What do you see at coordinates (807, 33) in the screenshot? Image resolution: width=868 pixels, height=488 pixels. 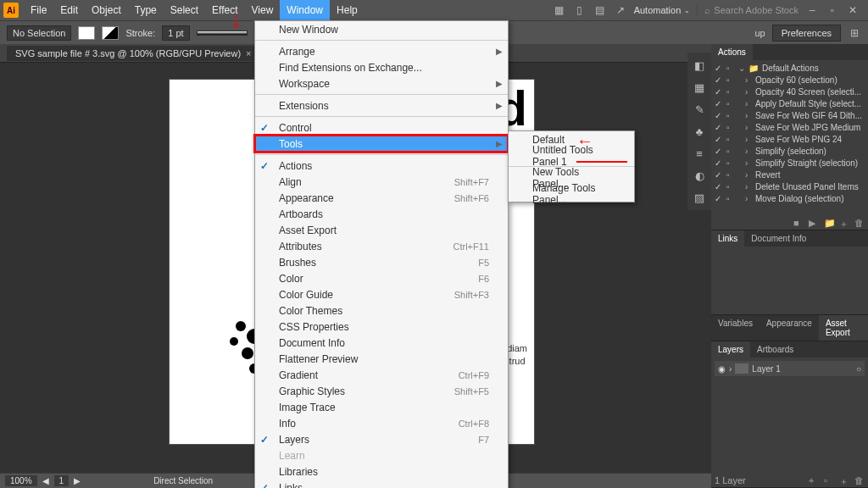 I see `preferences-button: Preferences` at bounding box center [807, 33].